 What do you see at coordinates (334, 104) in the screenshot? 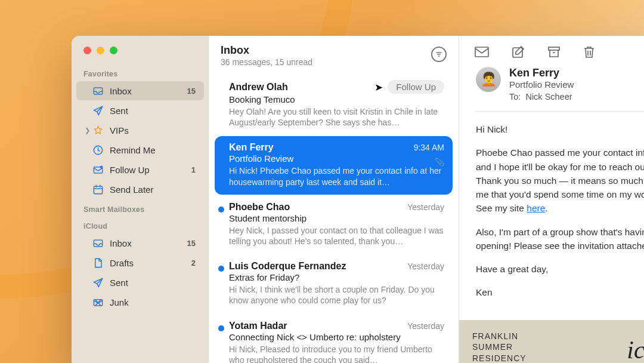
I see `message-item: ➤Andrew OlahFollow UpBooking TemucoHey O…` at bounding box center [334, 104].